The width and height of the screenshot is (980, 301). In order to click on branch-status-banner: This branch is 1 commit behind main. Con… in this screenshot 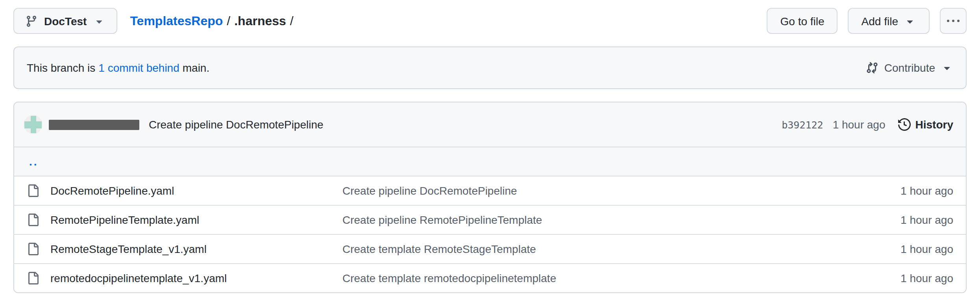, I will do `click(490, 68)`.